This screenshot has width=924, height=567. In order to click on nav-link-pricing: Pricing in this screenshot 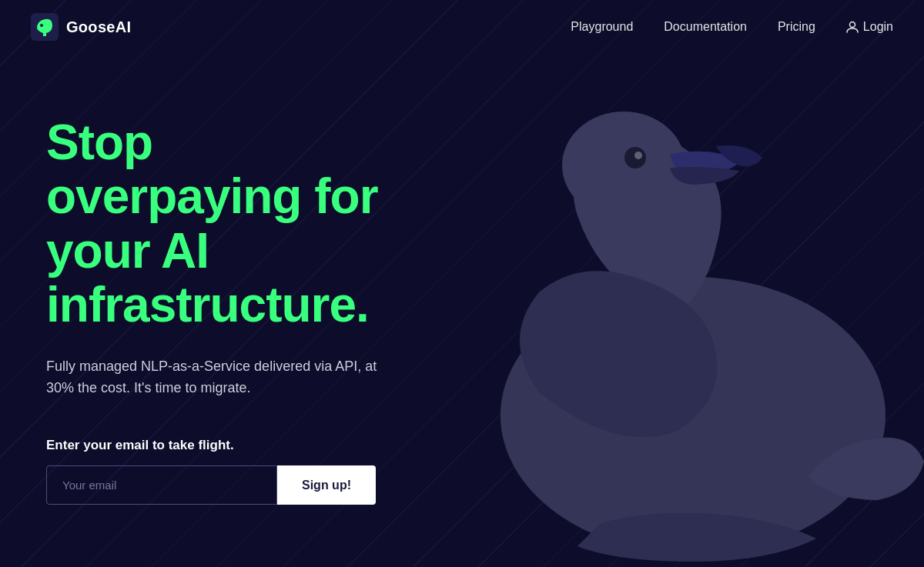, I will do `click(796, 26)`.